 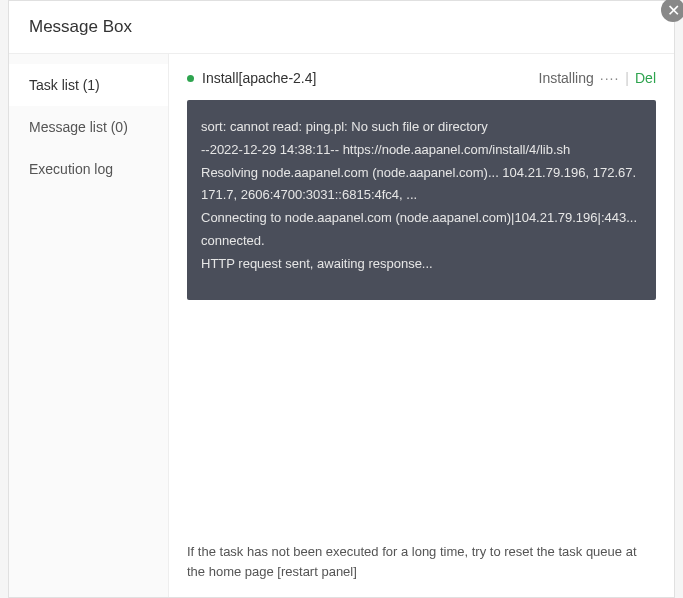 What do you see at coordinates (422, 78) in the screenshot?
I see `task-row: Install[apache-2.4] Installing ···· | De…` at bounding box center [422, 78].